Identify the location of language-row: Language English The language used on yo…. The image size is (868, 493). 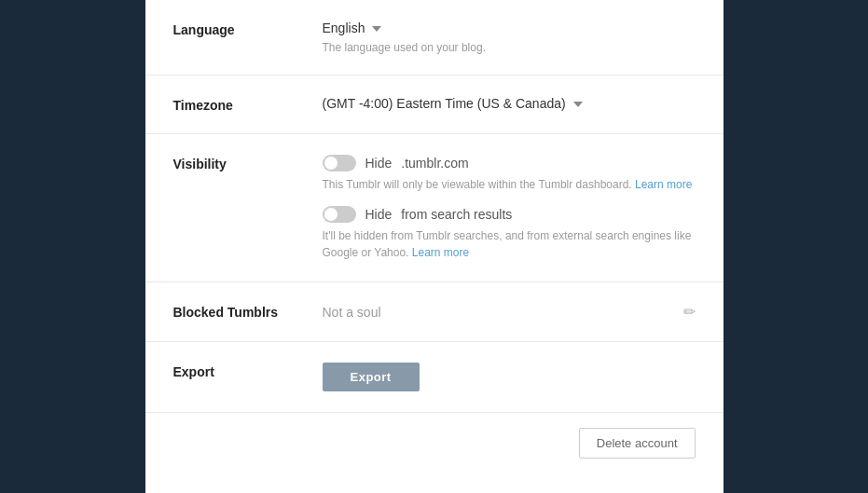
(434, 37).